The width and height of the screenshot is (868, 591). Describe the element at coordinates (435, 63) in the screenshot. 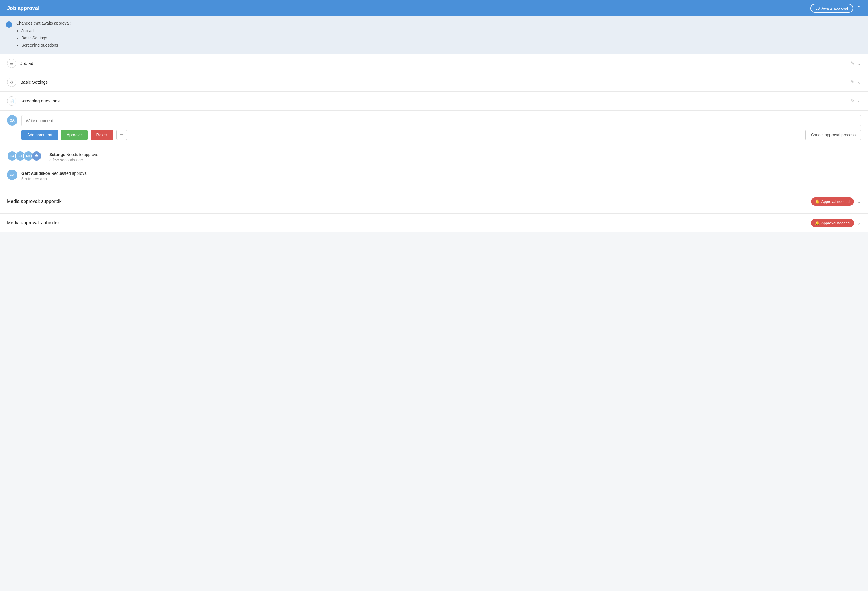

I see `job-ad-label: Job ad` at that location.